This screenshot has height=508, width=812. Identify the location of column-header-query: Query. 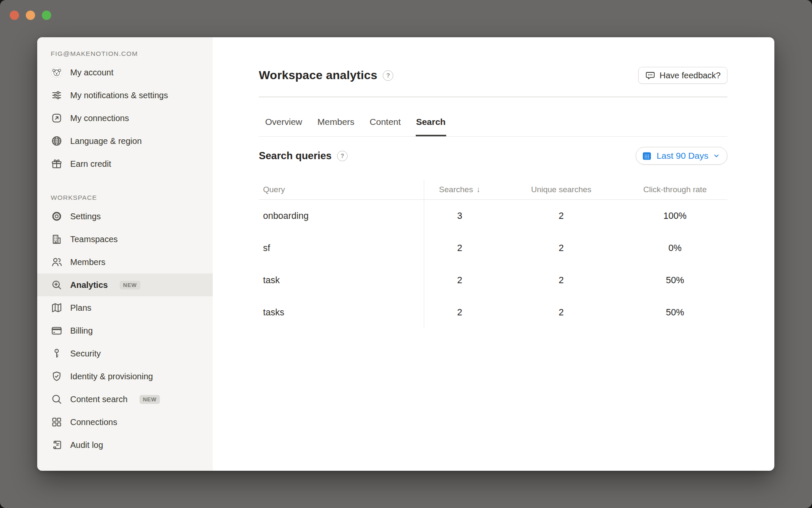
(339, 190).